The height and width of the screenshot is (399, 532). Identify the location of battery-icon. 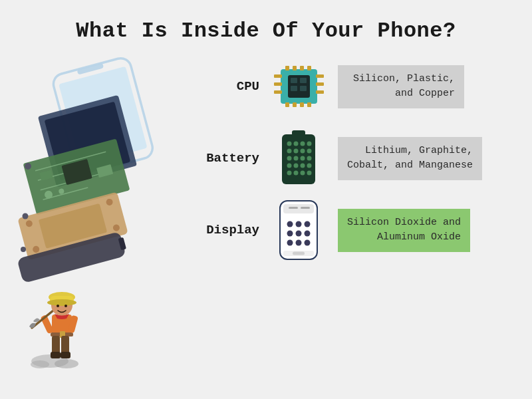
(299, 158).